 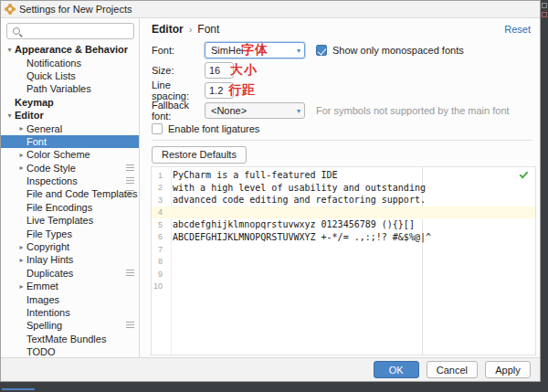 I want to click on sidebar-item-todo: TODO, so click(x=69, y=352).